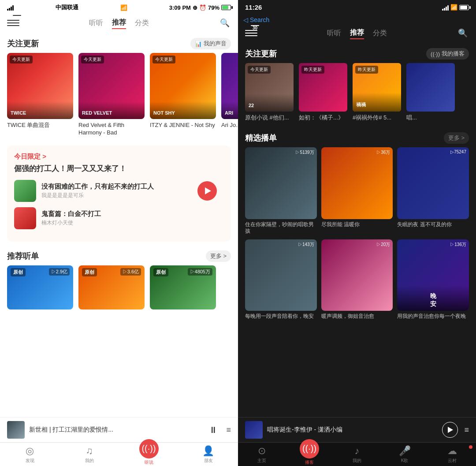  What do you see at coordinates (357, 34) in the screenshot?
I see `right-tab-tuijian: 推荐` at bounding box center [357, 34].